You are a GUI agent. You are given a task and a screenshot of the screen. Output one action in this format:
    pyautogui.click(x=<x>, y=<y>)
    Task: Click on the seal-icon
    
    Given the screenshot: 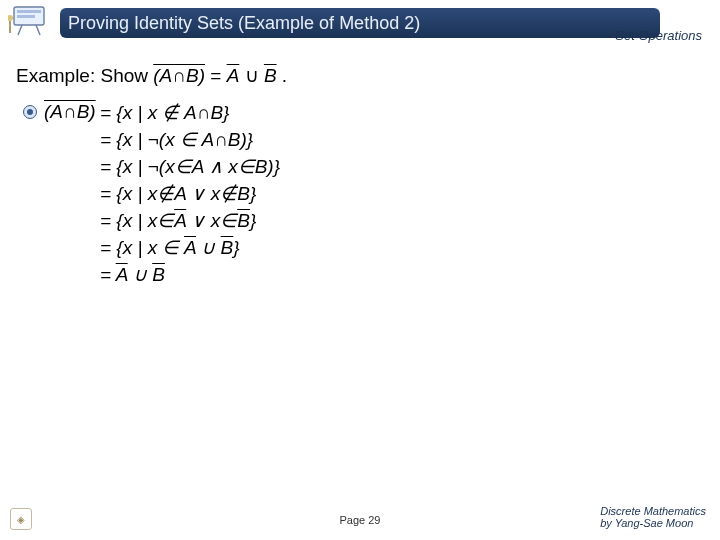 What is the action you would take?
    pyautogui.click(x=30, y=112)
    